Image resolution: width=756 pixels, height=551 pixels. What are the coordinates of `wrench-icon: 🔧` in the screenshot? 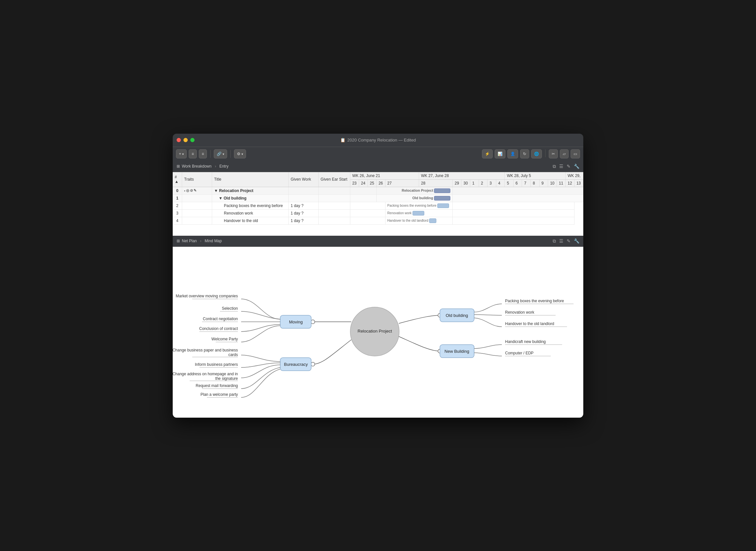 It's located at (577, 166).